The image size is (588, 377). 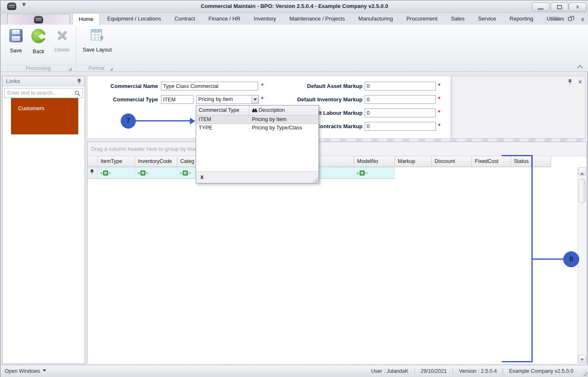 I want to click on window-resize-grip, so click(x=584, y=373).